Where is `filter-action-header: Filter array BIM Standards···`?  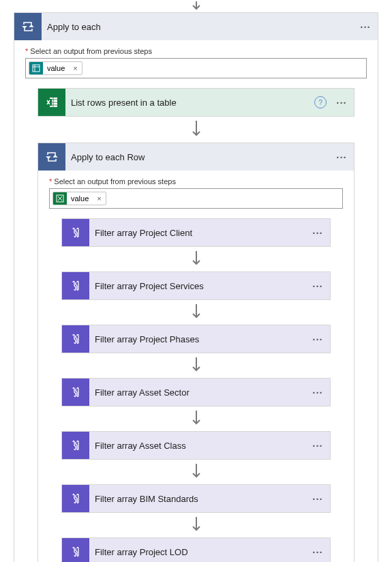
filter-action-header: Filter array BIM Standards··· is located at coordinates (196, 499).